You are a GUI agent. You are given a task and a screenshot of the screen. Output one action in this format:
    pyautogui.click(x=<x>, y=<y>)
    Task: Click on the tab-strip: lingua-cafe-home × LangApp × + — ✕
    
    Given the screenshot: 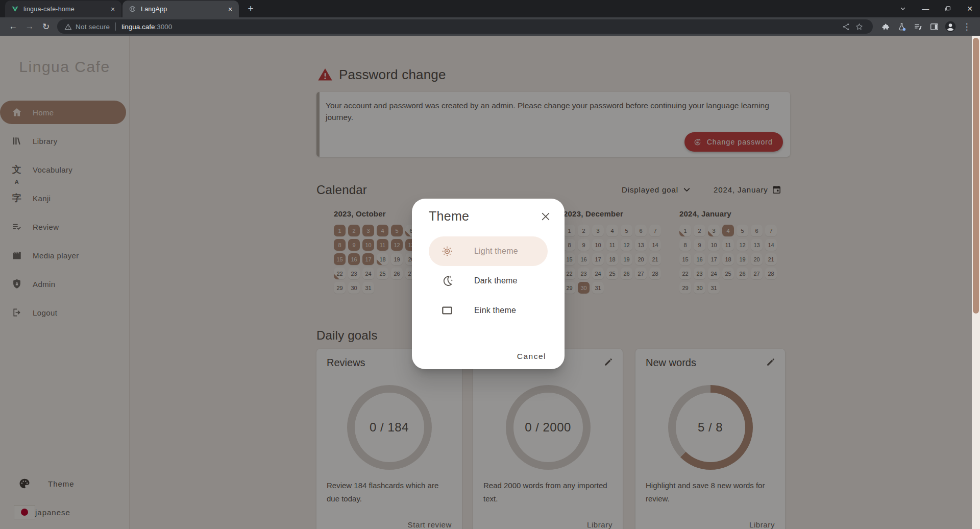 What is the action you would take?
    pyautogui.click(x=490, y=9)
    